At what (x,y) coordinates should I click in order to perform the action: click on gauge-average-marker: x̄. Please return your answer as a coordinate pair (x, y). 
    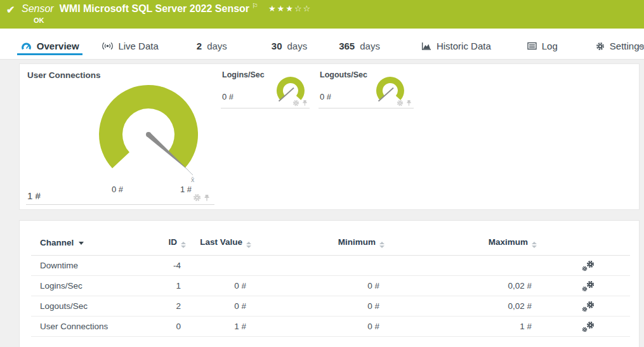
    Looking at the image, I should click on (193, 180).